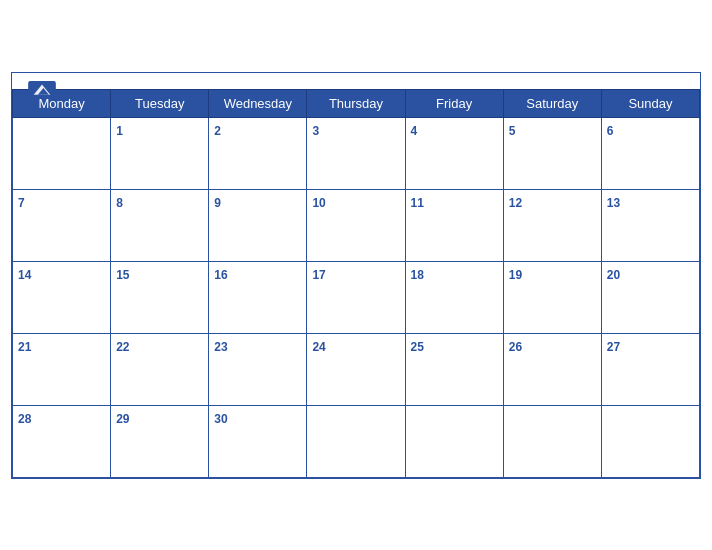 The width and height of the screenshot is (712, 550). I want to click on weekday-sunday: Sunday, so click(650, 103).